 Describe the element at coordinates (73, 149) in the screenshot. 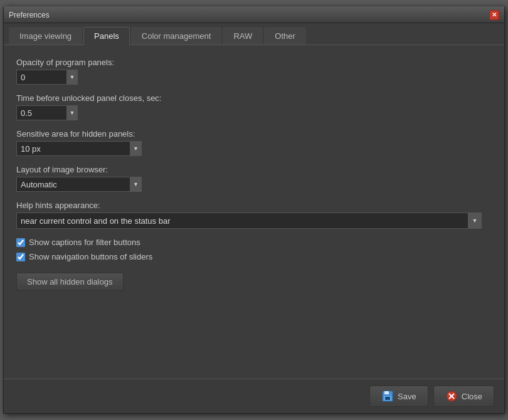

I see `sensitive-select-input` at that location.